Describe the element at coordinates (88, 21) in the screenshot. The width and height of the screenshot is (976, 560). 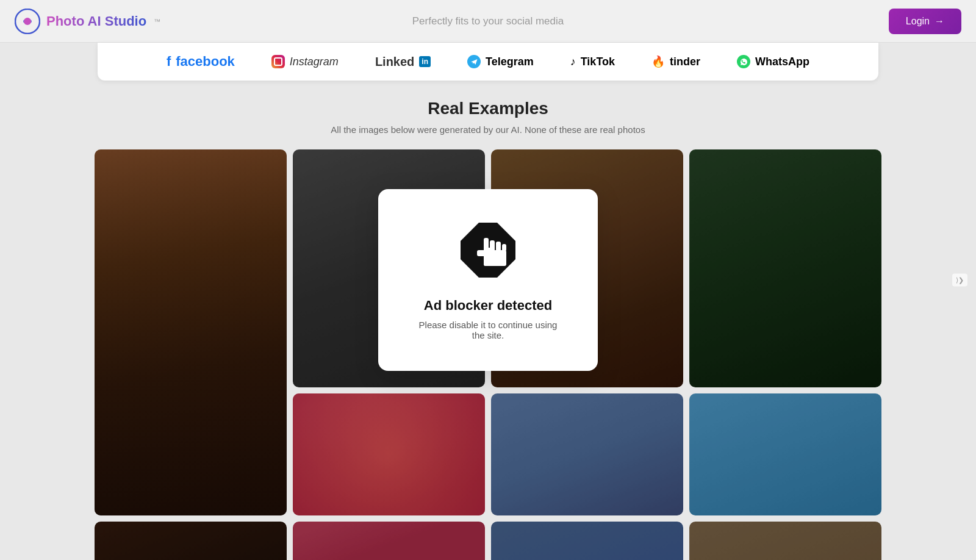
I see `logo-area: Photo AI Studio ™` at that location.